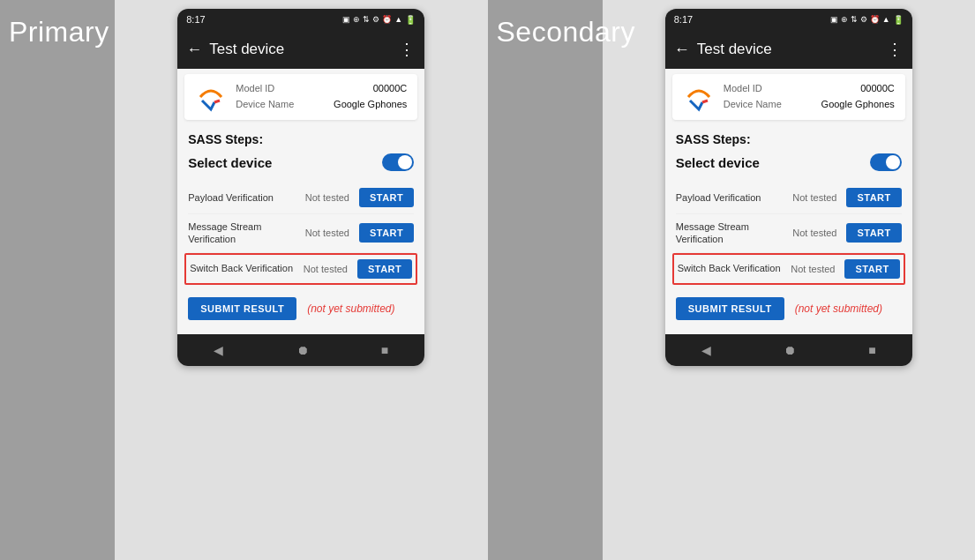 This screenshot has width=975, height=560. I want to click on data-icon-2: ⇅, so click(854, 19).